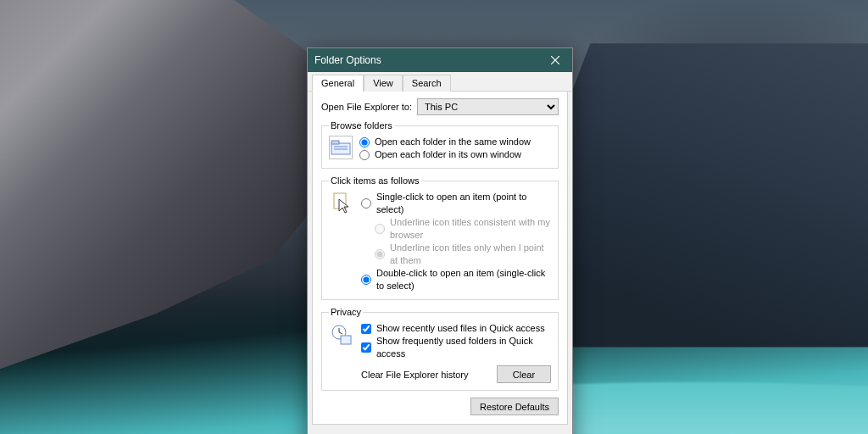 The image size is (868, 434). What do you see at coordinates (440, 144) in the screenshot?
I see `browse-folders-group: Browse folders Open each folder in the s…` at bounding box center [440, 144].